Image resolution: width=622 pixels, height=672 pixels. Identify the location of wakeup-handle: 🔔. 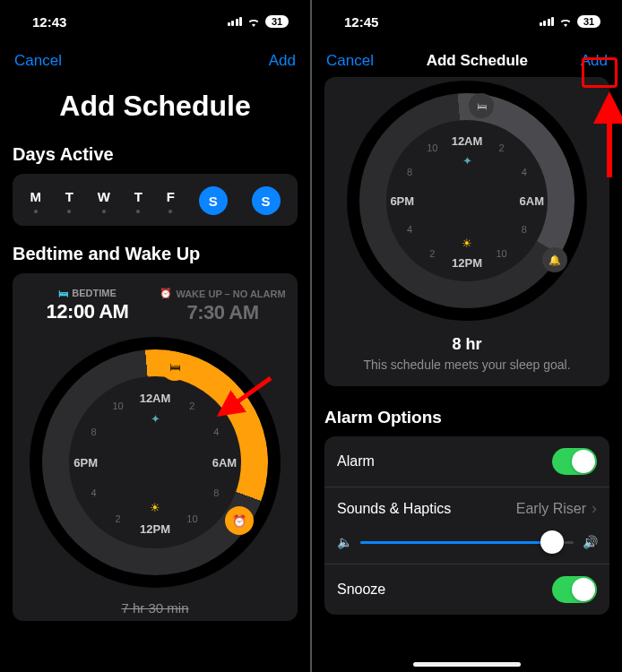
(555, 260).